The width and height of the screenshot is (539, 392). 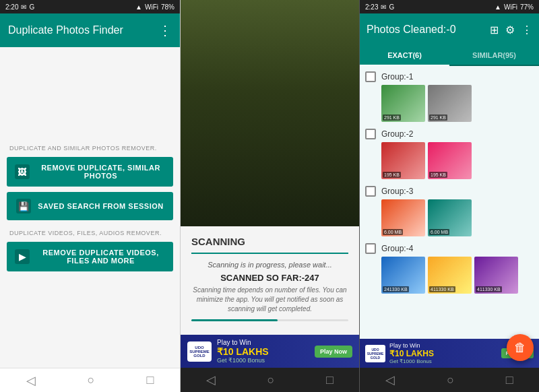 What do you see at coordinates (495, 30) in the screenshot?
I see `grid-icon: ⊞` at bounding box center [495, 30].